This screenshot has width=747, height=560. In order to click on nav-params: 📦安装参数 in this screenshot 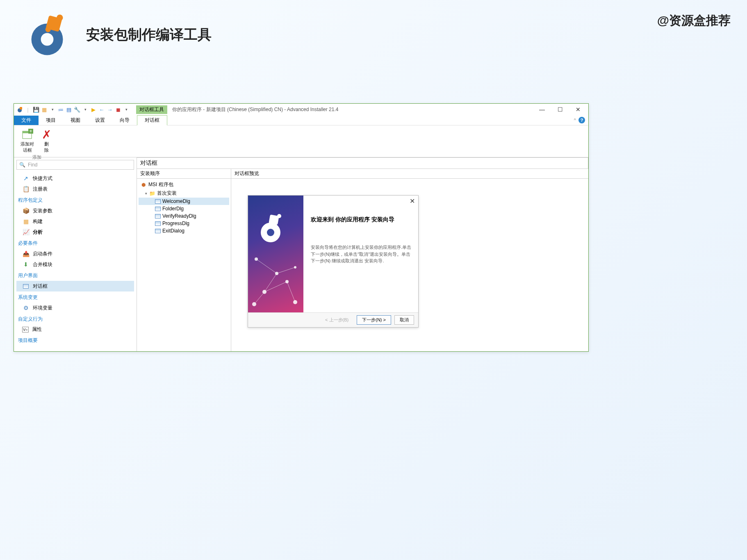, I will do `click(75, 211)`.